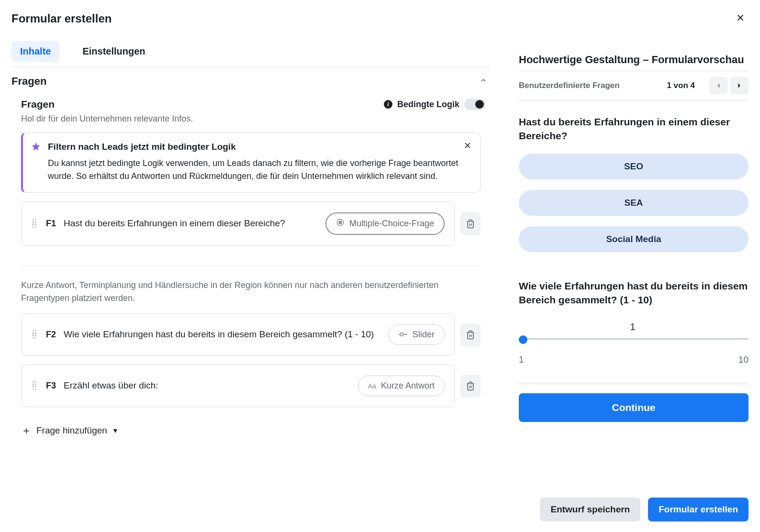 The height and width of the screenshot is (532, 760). I want to click on plus-icon: ＋, so click(26, 431).